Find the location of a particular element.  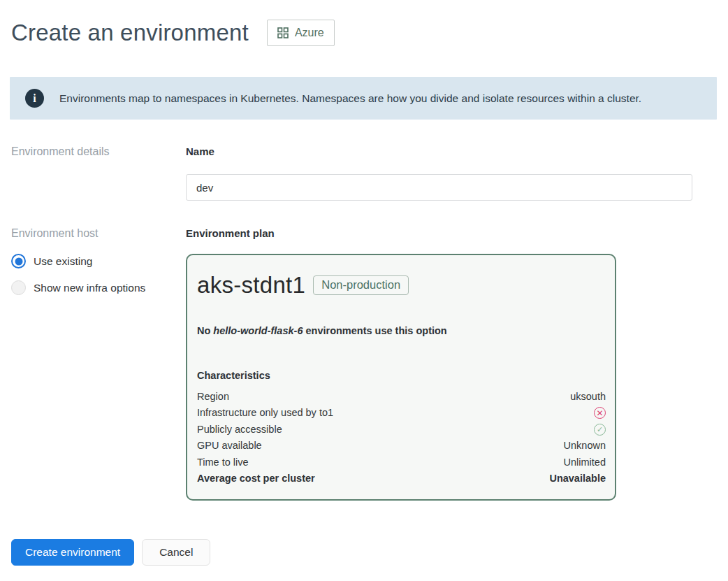

plan-title-row: aks-stdnt1 Non-production is located at coordinates (401, 285).